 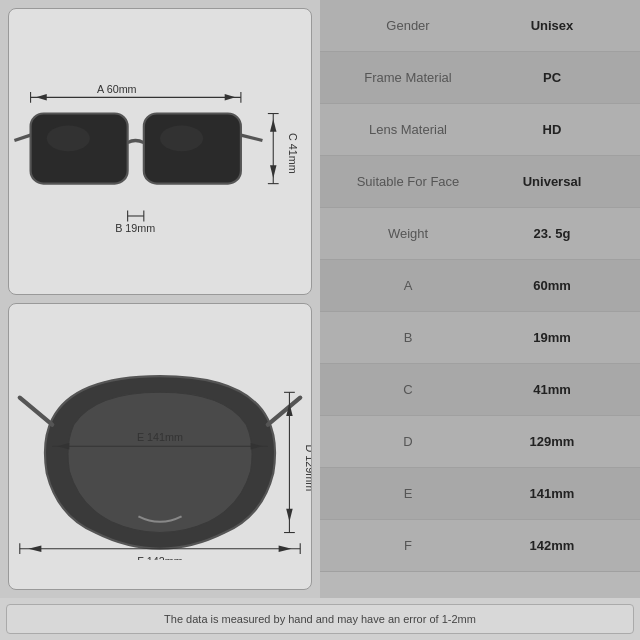 What do you see at coordinates (480, 182) in the screenshot?
I see `spec-row: Suitable For FaceUniversal` at bounding box center [480, 182].